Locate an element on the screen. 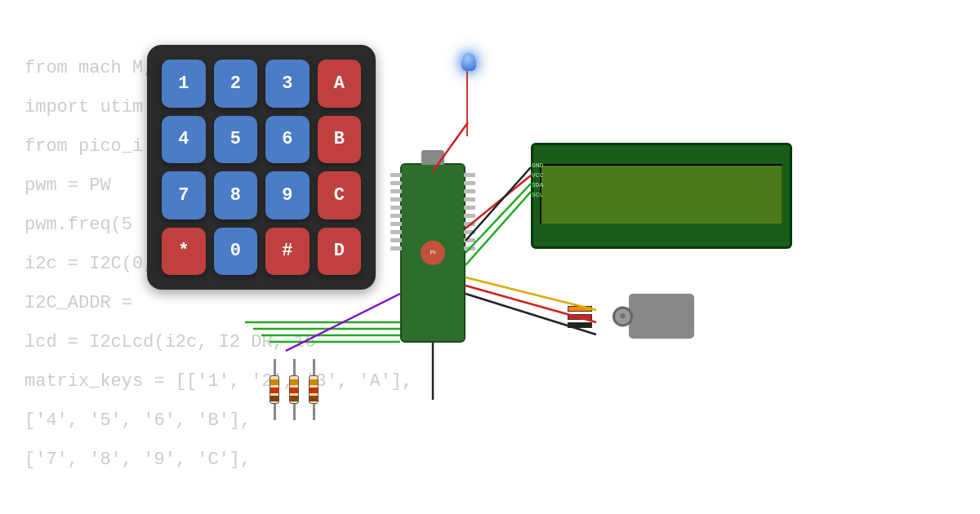 The height and width of the screenshot is (514, 980). key-#: # is located at coordinates (287, 251).